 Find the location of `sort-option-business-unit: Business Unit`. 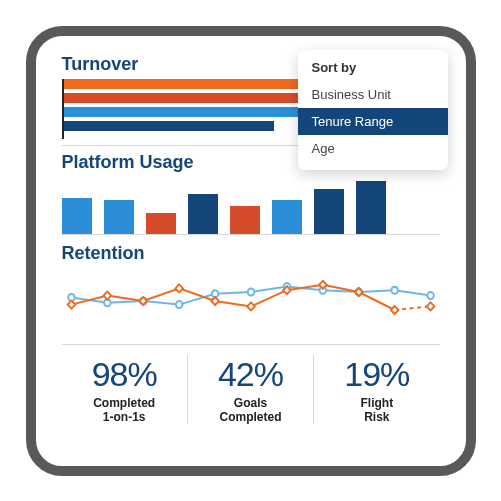

sort-option-business-unit: Business Unit is located at coordinates (373, 94).